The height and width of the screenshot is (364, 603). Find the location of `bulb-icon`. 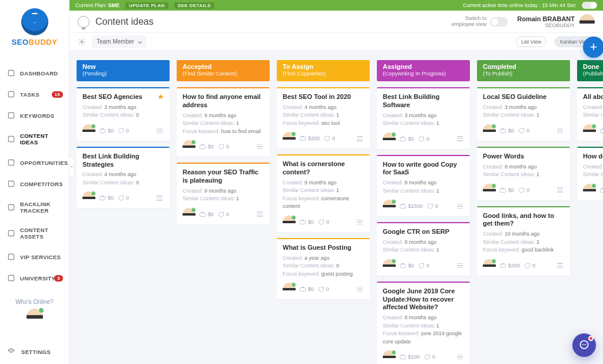

bulb-icon is located at coordinates (84, 22).